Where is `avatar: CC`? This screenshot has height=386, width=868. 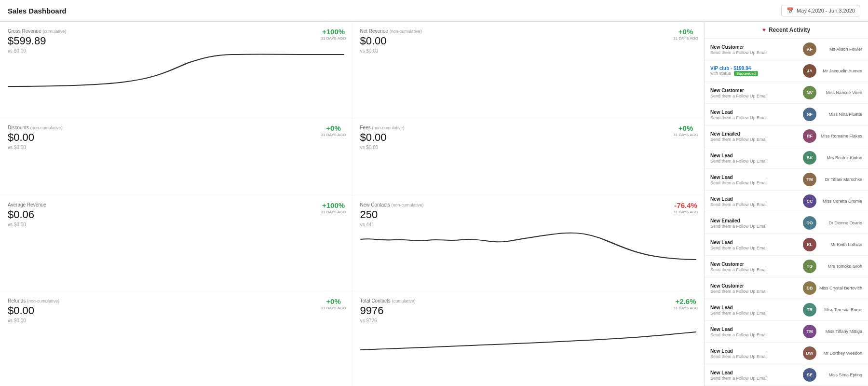 avatar: CC is located at coordinates (810, 201).